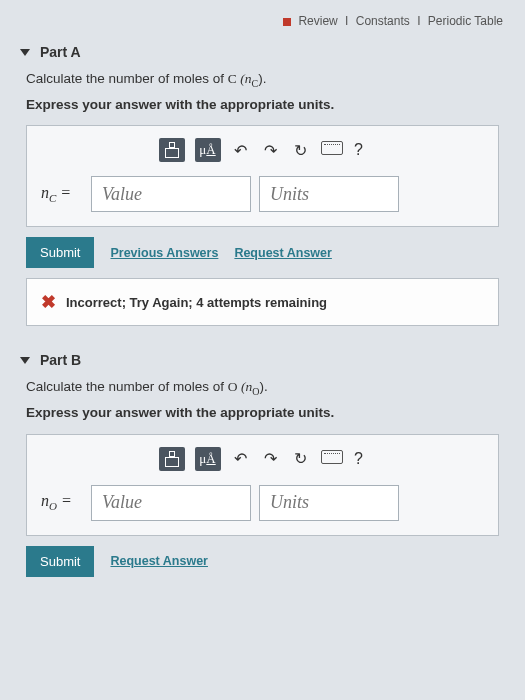 The height and width of the screenshot is (700, 525). Describe the element at coordinates (262, 485) in the screenshot. I see `part-b-answer-box: μÅ ↶ ↷ ↻ ? nO =` at that location.